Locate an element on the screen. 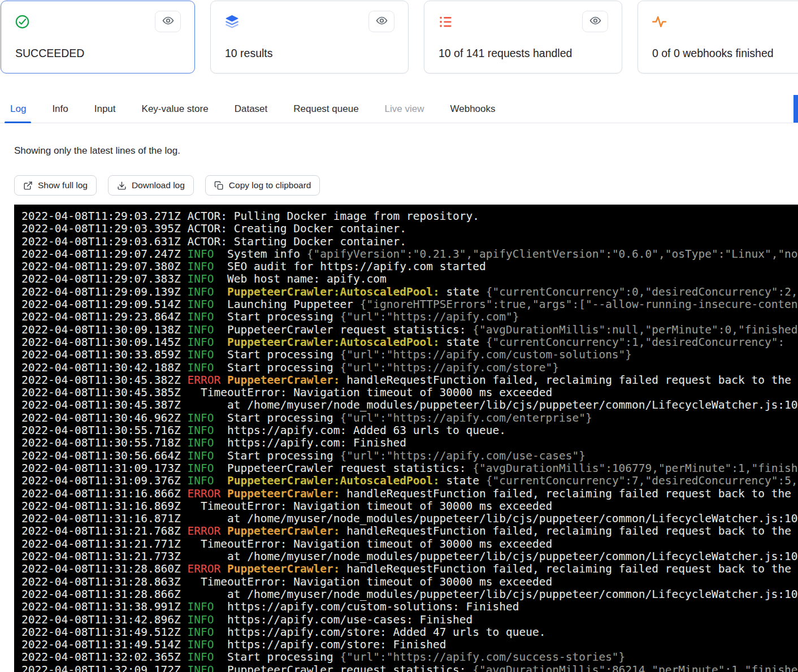 The image size is (798, 672). log-line: 2022-04-08T11:30:45.385Z TimeoutError: N… is located at coordinates (410, 393).